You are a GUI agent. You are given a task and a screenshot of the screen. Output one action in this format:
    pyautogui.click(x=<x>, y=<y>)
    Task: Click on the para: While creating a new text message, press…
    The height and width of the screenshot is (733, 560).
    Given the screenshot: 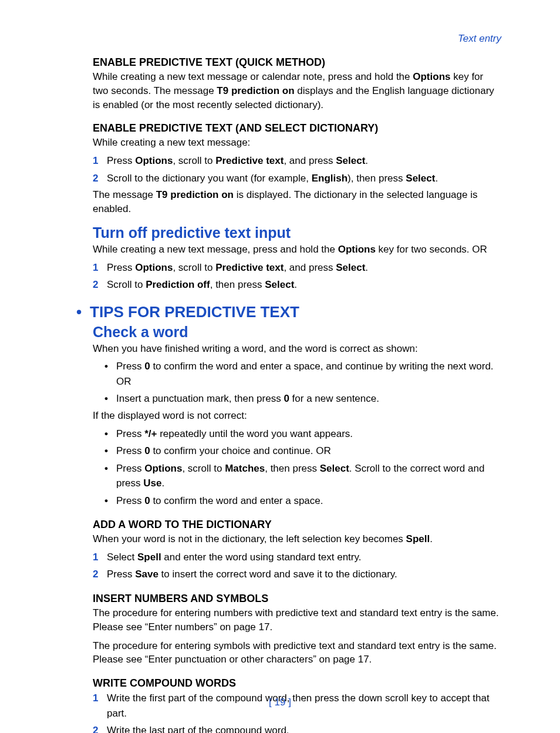 What is the action you would take?
    pyautogui.click(x=297, y=250)
    